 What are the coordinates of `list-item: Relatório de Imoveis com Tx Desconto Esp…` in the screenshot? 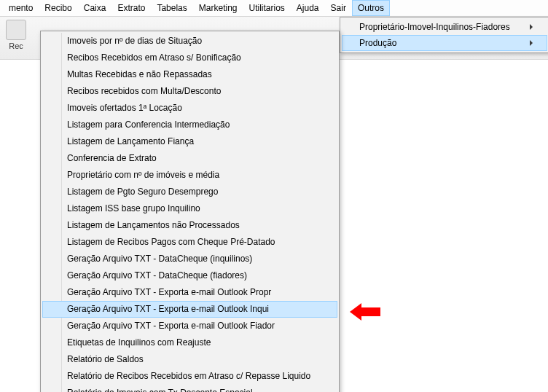 It's located at (189, 388).